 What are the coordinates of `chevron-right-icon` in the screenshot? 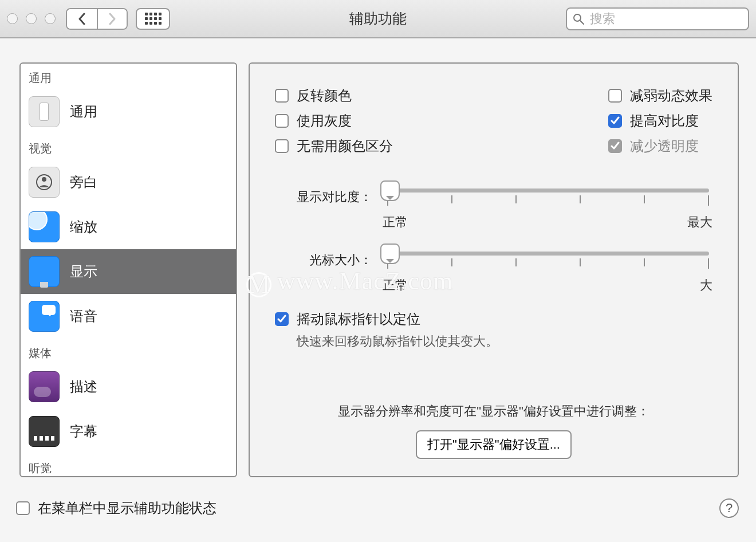 It's located at (112, 19).